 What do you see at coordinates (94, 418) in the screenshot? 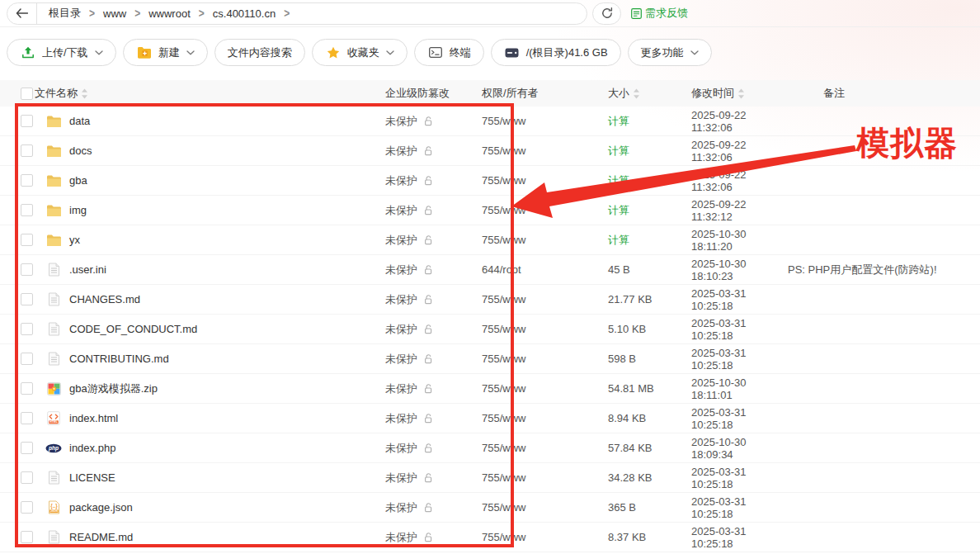
I see `file-name: index.html` at bounding box center [94, 418].